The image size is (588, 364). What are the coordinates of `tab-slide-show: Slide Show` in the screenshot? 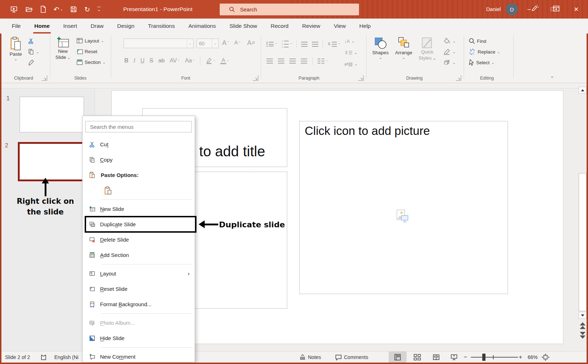 It's located at (243, 26).